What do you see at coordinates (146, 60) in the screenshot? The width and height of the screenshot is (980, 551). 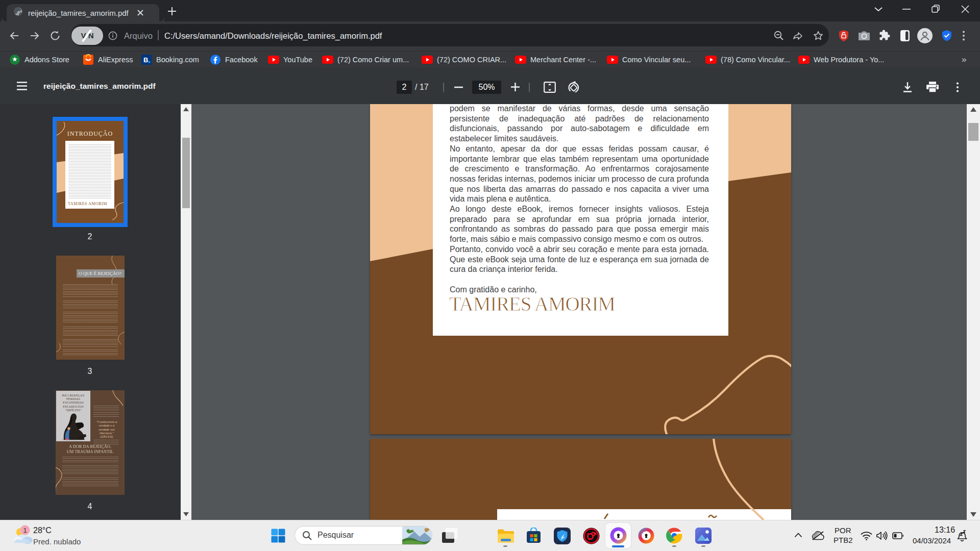 I see `svg-text: B` at bounding box center [146, 60].